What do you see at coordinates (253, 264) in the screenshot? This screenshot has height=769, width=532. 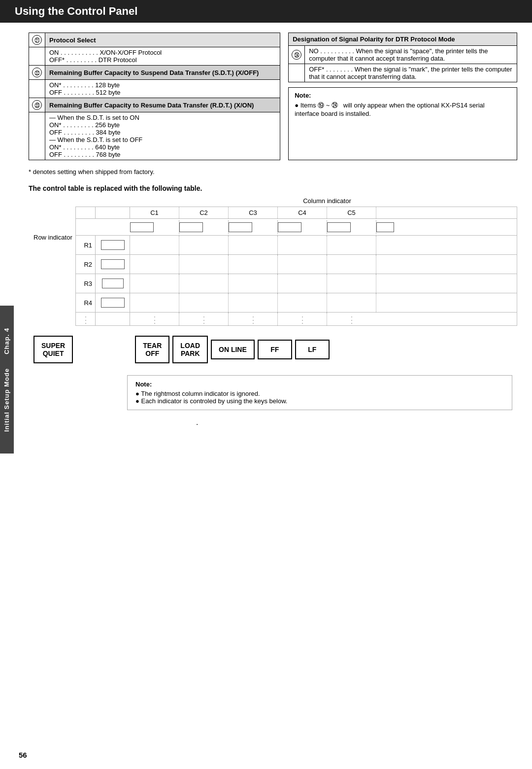 I see `grid-cell-r2-c3` at bounding box center [253, 264].